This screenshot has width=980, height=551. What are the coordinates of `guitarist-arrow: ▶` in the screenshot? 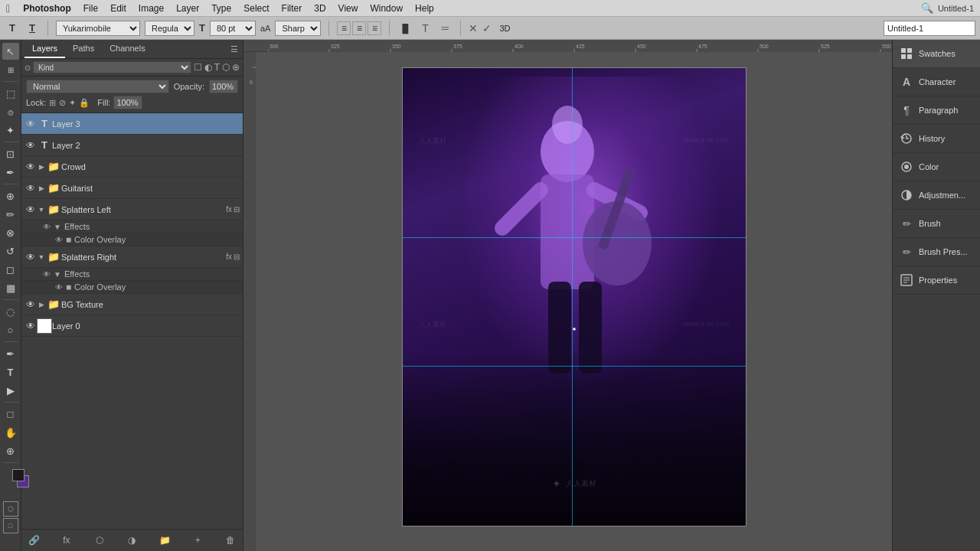 It's located at (41, 188).